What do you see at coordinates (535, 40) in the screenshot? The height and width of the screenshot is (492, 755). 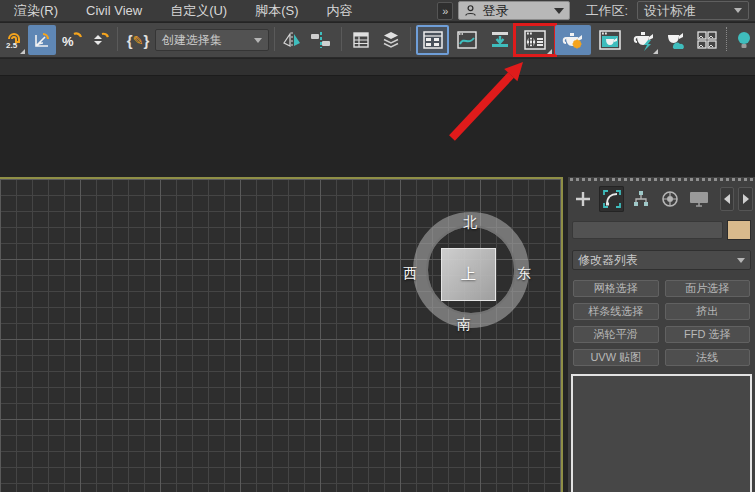 I see `material-editor-icon` at bounding box center [535, 40].